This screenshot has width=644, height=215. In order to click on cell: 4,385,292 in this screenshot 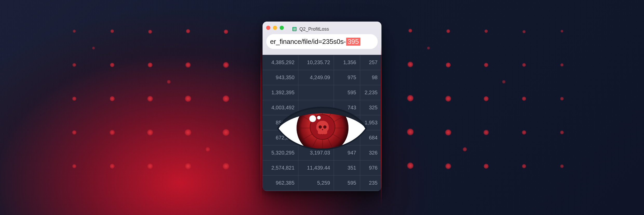, I will do `click(280, 63)`.